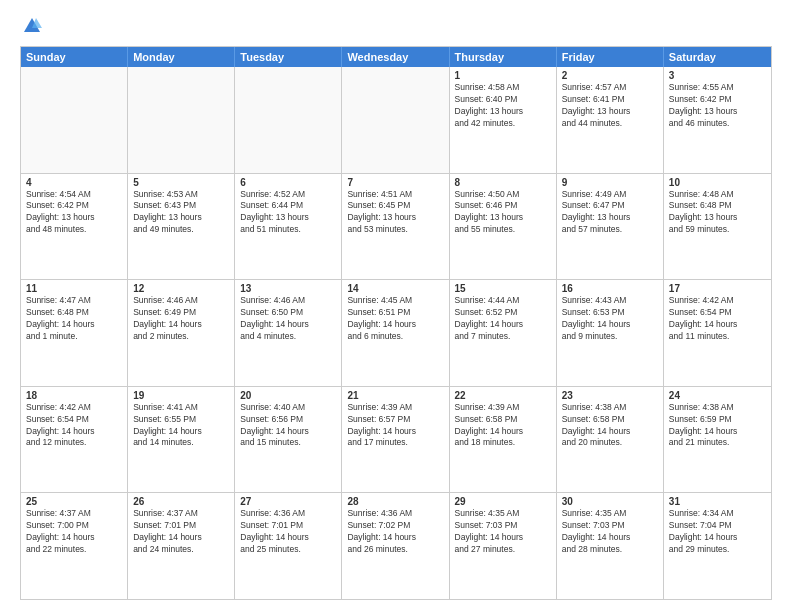 This screenshot has height=612, width=792. What do you see at coordinates (610, 333) in the screenshot?
I see `cal-cell-16: 16Sunrise: 4:43 AM Sunset: 6:53 PM Dayli…` at bounding box center [610, 333].